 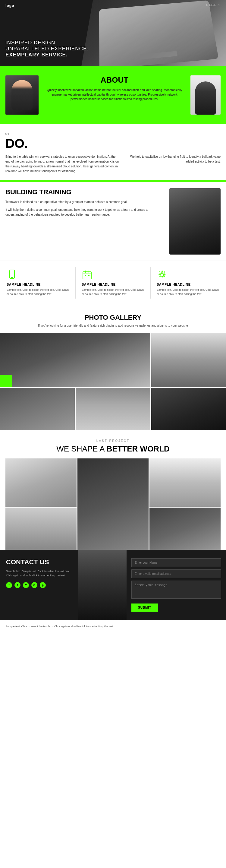 What do you see at coordinates (113, 626) in the screenshot?
I see `footer: Sample text. Click to select the text bo…` at bounding box center [113, 626].